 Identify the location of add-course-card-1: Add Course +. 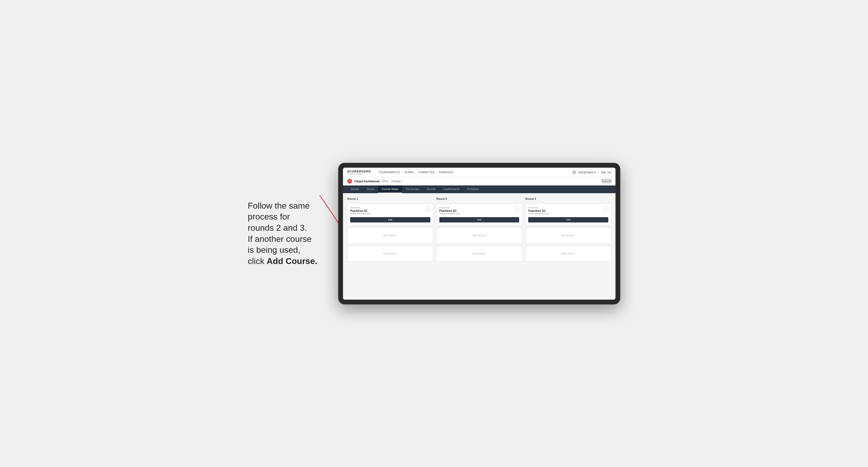
(390, 236).